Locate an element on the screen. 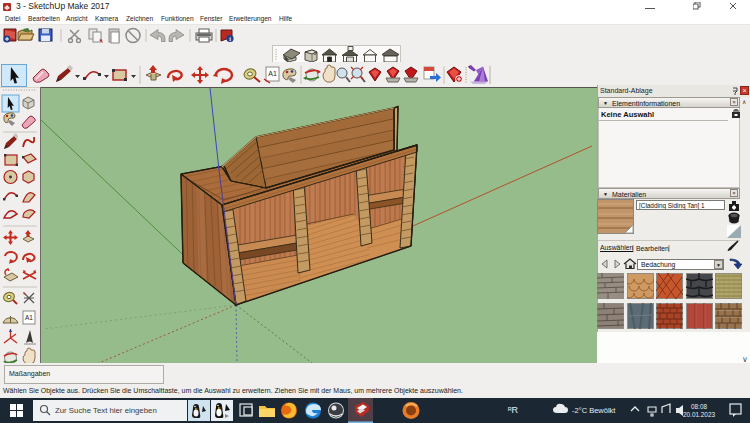 The width and height of the screenshot is (750, 423). svg-text: 20.01.2023 is located at coordinates (699, 414).